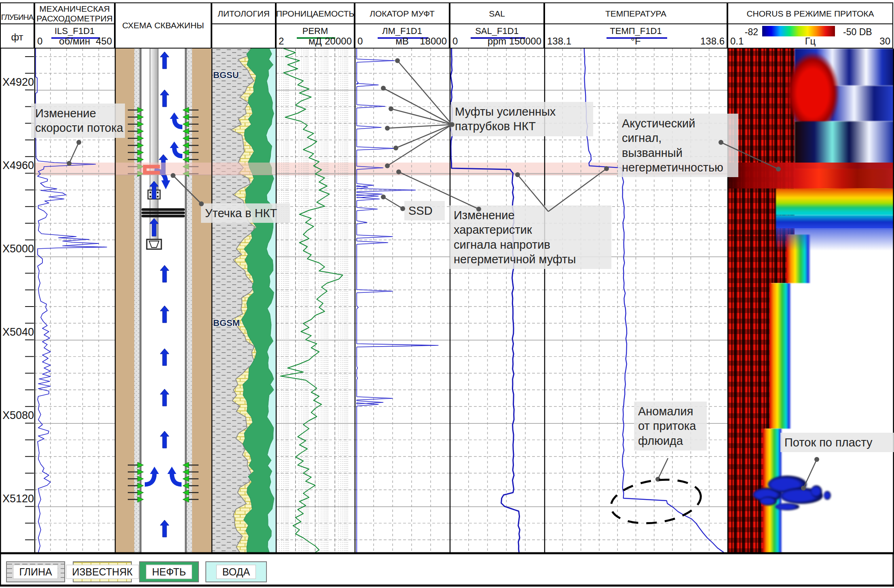 This screenshot has height=588, width=894. I want to click on annotation-line: негерметичностью, so click(678, 167).